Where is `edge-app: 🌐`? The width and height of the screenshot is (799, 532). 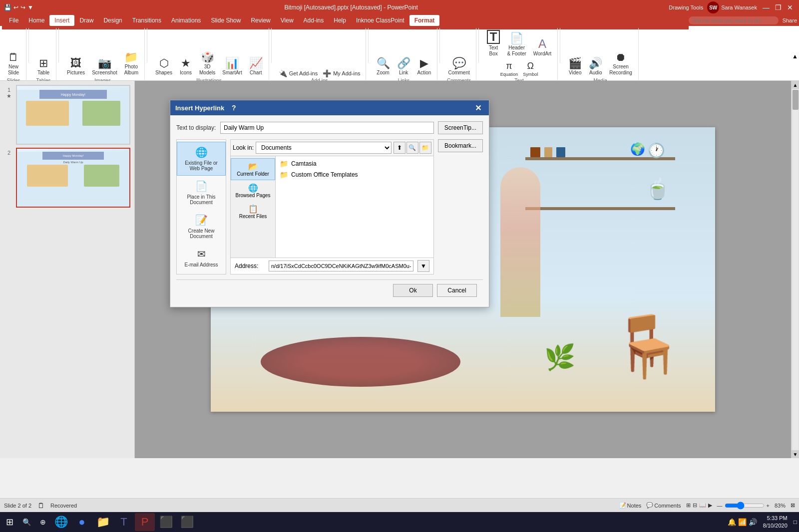
edge-app: 🌐 is located at coordinates (61, 522).